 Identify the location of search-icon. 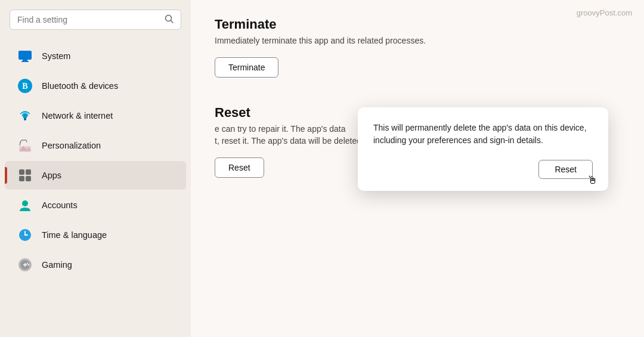
(169, 20).